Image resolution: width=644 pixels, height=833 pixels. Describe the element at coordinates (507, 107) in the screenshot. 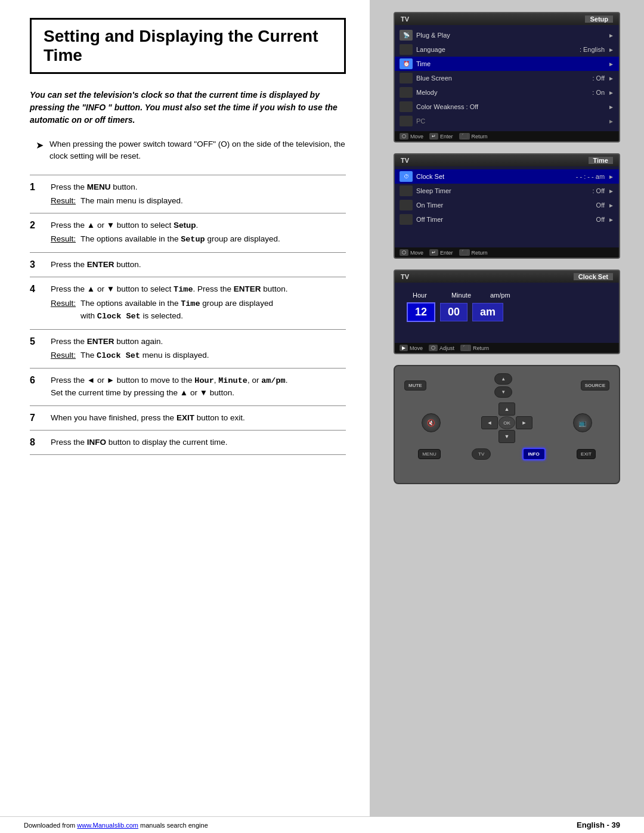

I see `setup-item-color-weakness: Color Weakness : Off ►` at that location.